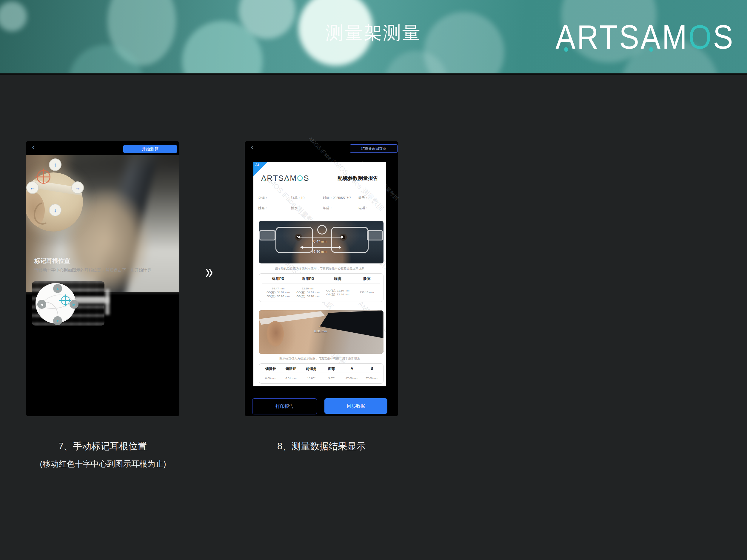 This screenshot has height=560, width=747. I want to click on header-banner: 测量架测量 ARTSAMOS, so click(374, 37).